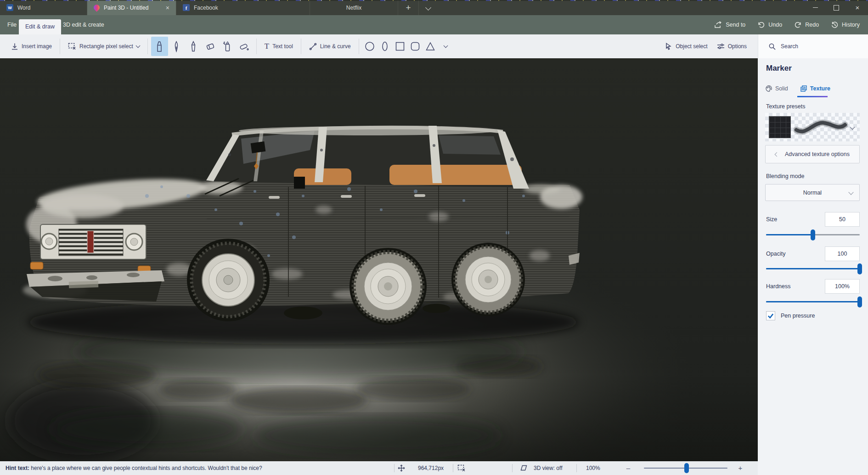 The height and width of the screenshot is (475, 868). I want to click on tab-netflix: Netflix, so click(354, 7).